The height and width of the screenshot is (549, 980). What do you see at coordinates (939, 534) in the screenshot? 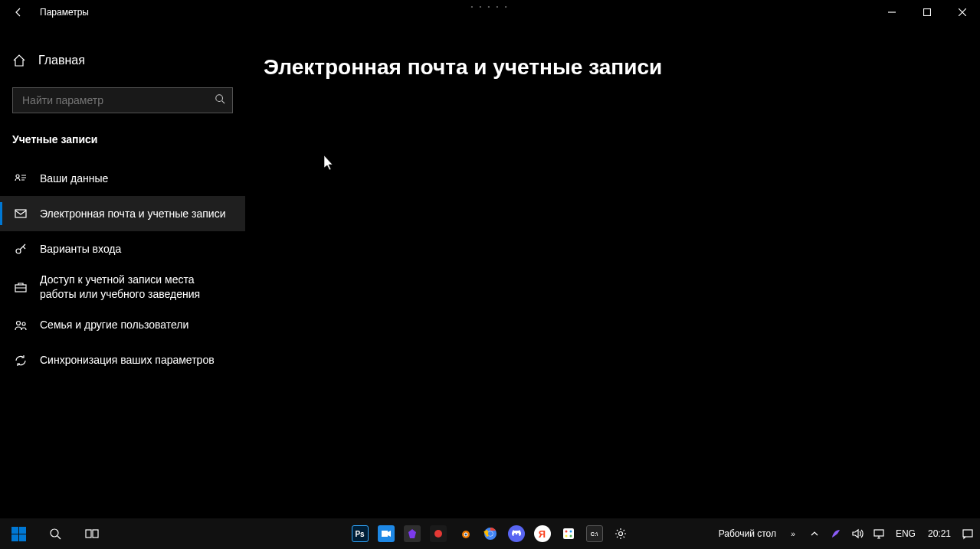
I see `tray-clock: 20:21` at bounding box center [939, 534].